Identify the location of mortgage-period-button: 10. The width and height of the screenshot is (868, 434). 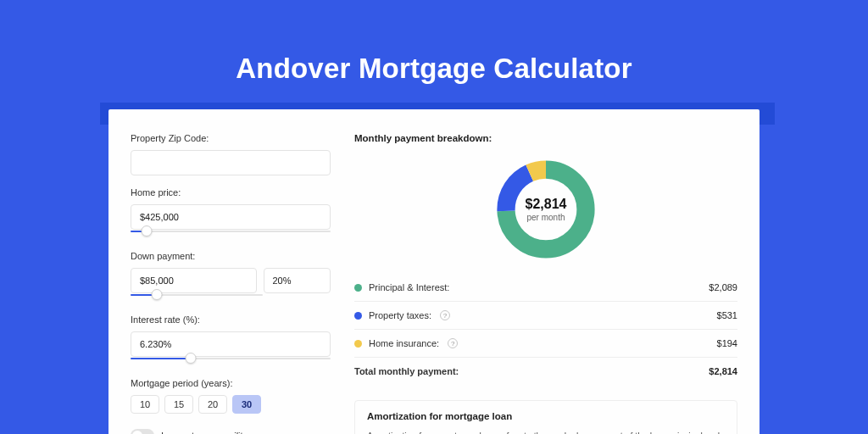
(145, 404).